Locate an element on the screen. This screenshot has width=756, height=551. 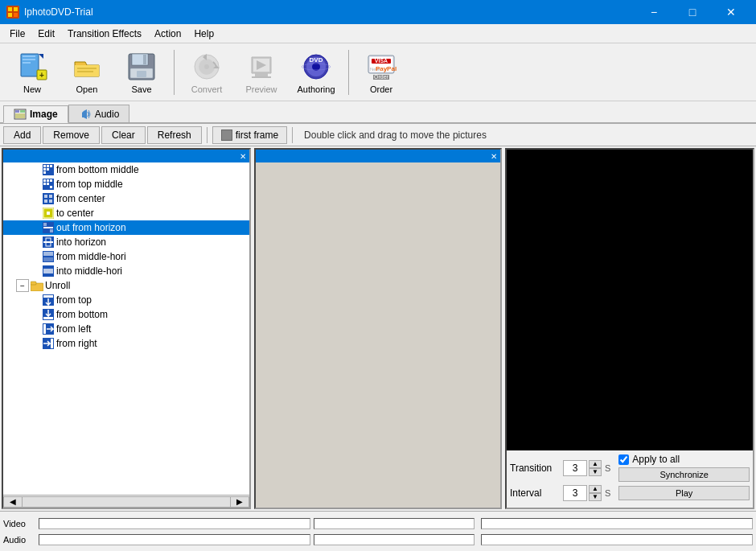
first-frame-button: first frame is located at coordinates (249, 135).